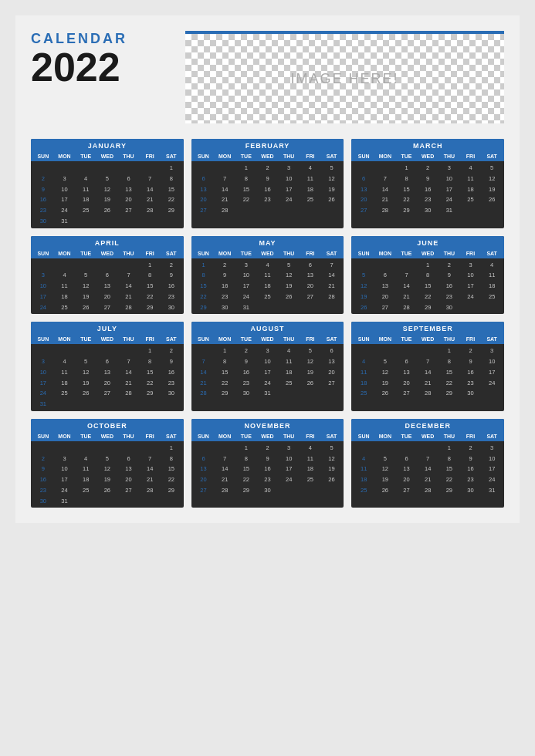  I want to click on day-cell: 9, so click(471, 362).